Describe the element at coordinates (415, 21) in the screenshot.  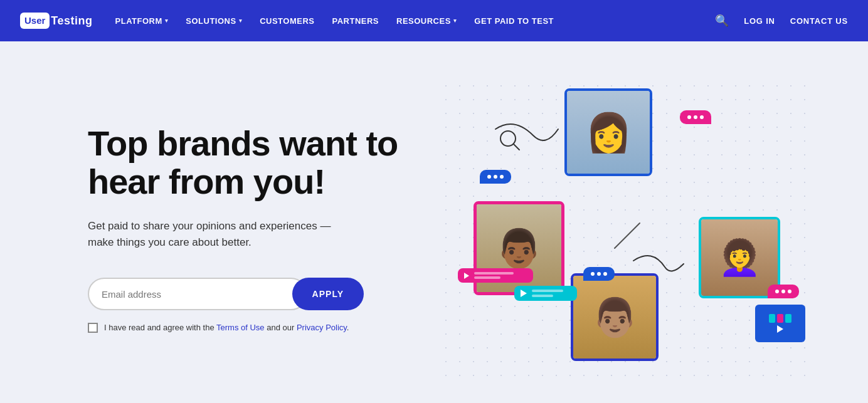
I see `nav-links: PLATFORM ▾ SOLUTIONS ▾ CUSTOMERS PARTNER…` at that location.